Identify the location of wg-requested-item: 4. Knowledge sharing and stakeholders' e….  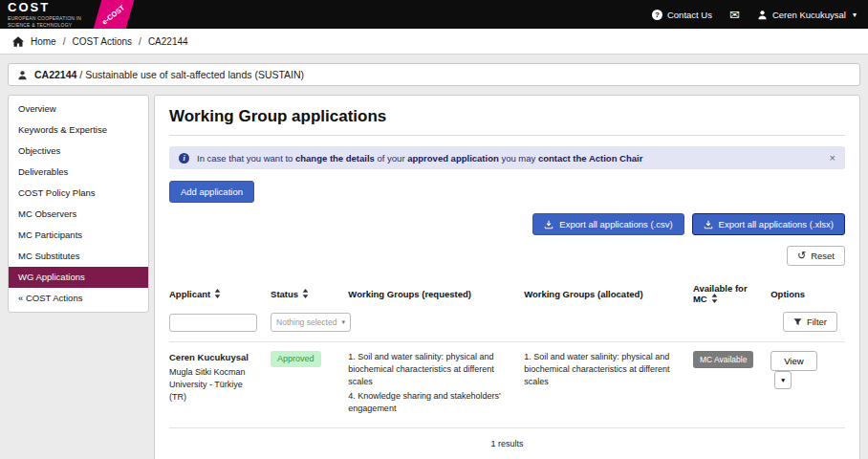
(431, 403).